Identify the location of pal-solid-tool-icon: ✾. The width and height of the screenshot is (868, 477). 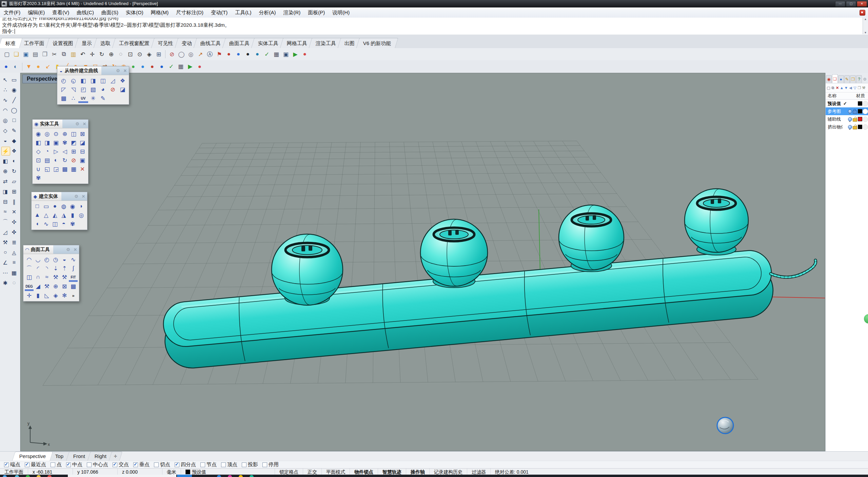
(38, 178).